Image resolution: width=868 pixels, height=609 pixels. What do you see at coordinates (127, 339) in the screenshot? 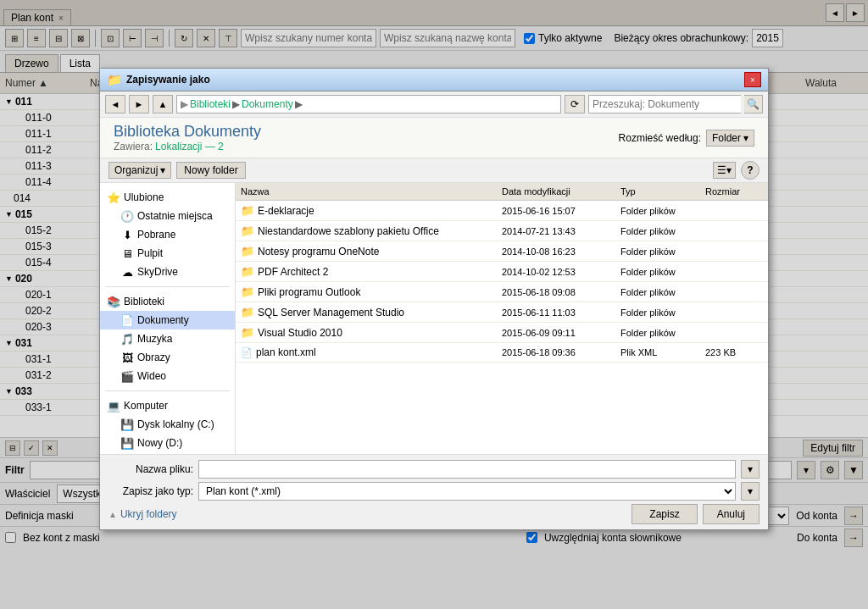
I see `music-icon: 🎵` at bounding box center [127, 339].